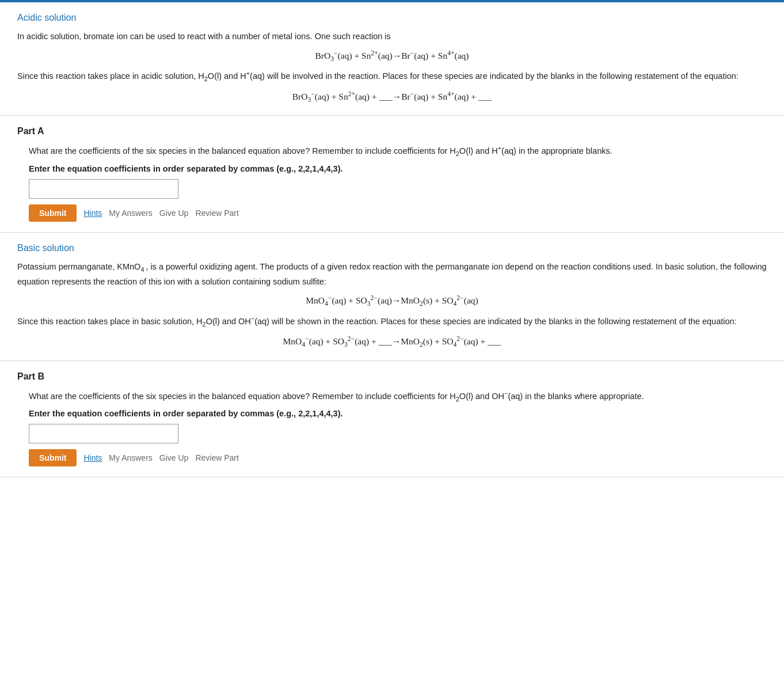  Describe the element at coordinates (93, 213) in the screenshot. I see `part-a-hints-link: Hints` at that location.